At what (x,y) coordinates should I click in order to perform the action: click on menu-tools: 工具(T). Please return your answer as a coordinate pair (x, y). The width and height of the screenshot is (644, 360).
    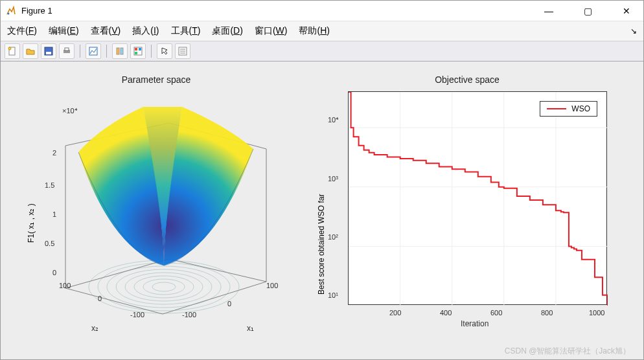
    Looking at the image, I should click on (186, 31).